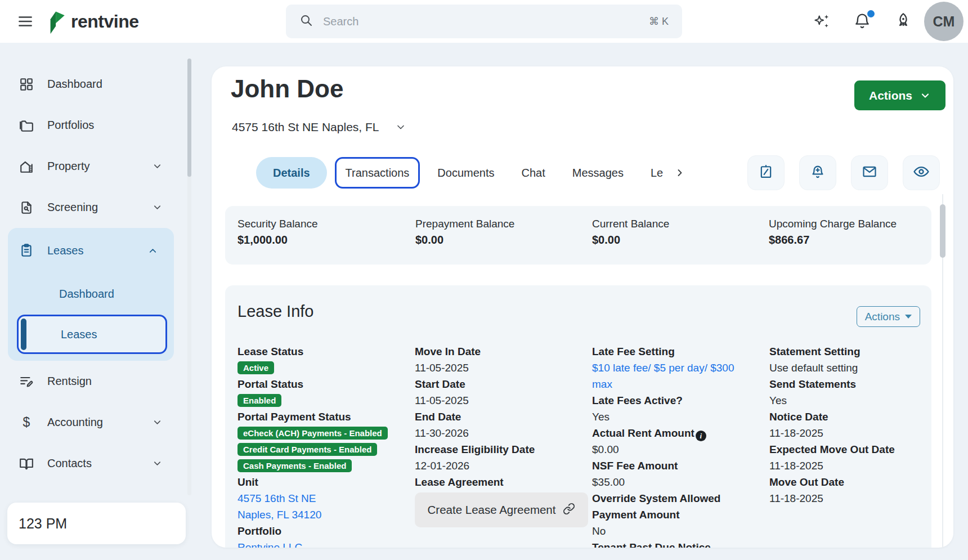 The image size is (968, 560). What do you see at coordinates (97, 125) in the screenshot?
I see `sidebar-item-portfolios: Portfolios` at bounding box center [97, 125].